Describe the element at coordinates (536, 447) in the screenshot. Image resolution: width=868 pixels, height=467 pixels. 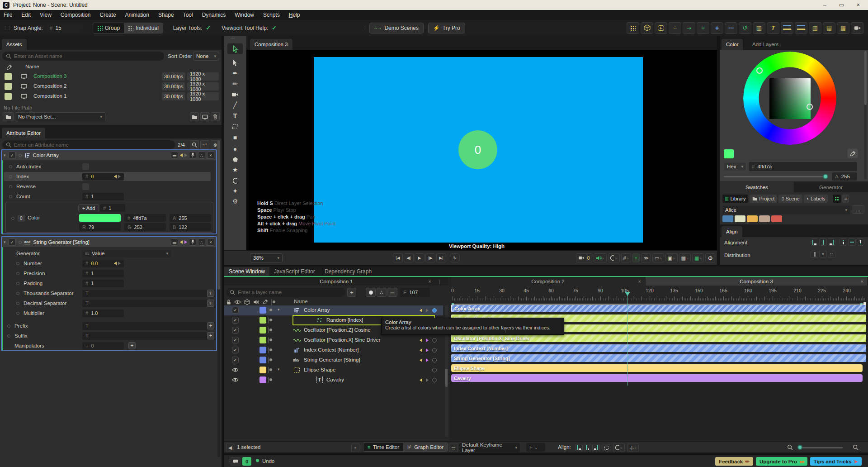
I see `keyframe-frame-field: F-` at that location.